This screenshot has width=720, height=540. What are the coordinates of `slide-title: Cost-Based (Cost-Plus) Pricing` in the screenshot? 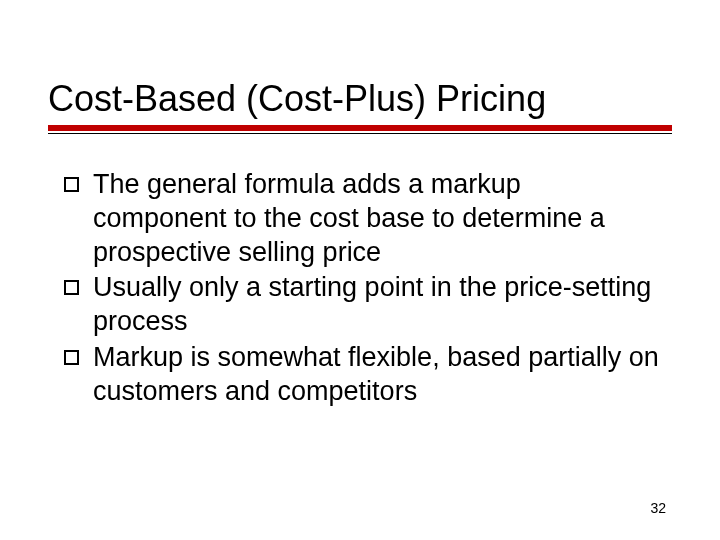 It's located at (360, 98).